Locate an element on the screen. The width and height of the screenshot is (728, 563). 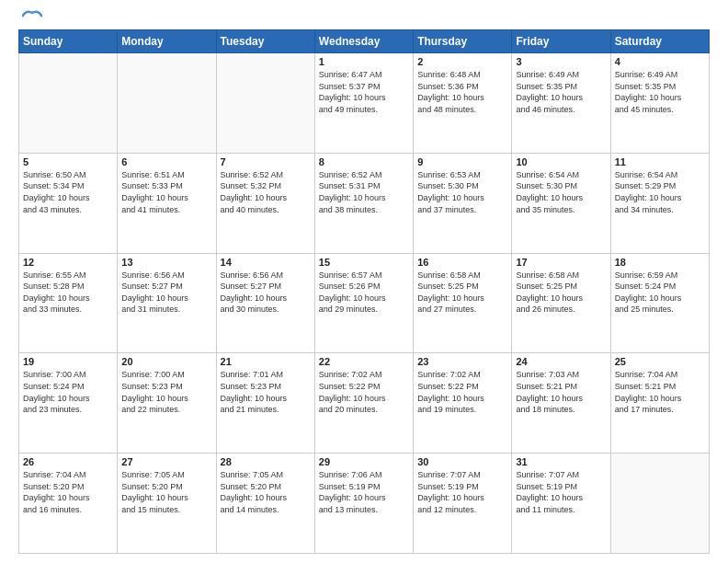
calendar-header-sunday: Sunday is located at coordinates (68, 42).